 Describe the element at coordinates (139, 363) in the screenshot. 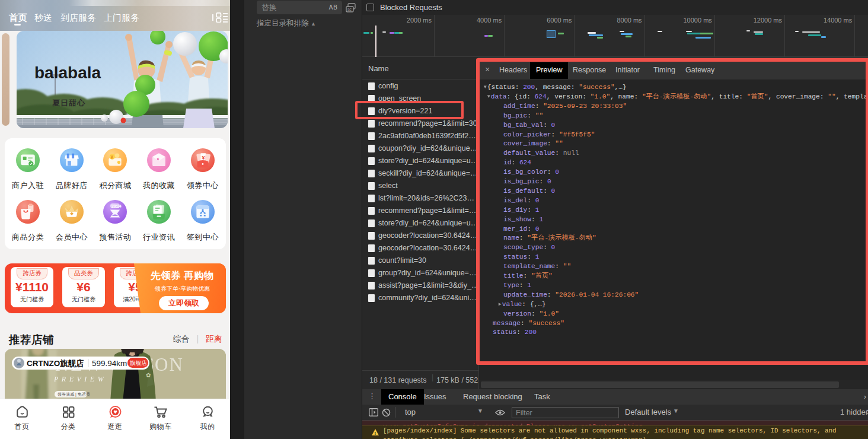

I see `svg-text: 旗舰店` at that location.